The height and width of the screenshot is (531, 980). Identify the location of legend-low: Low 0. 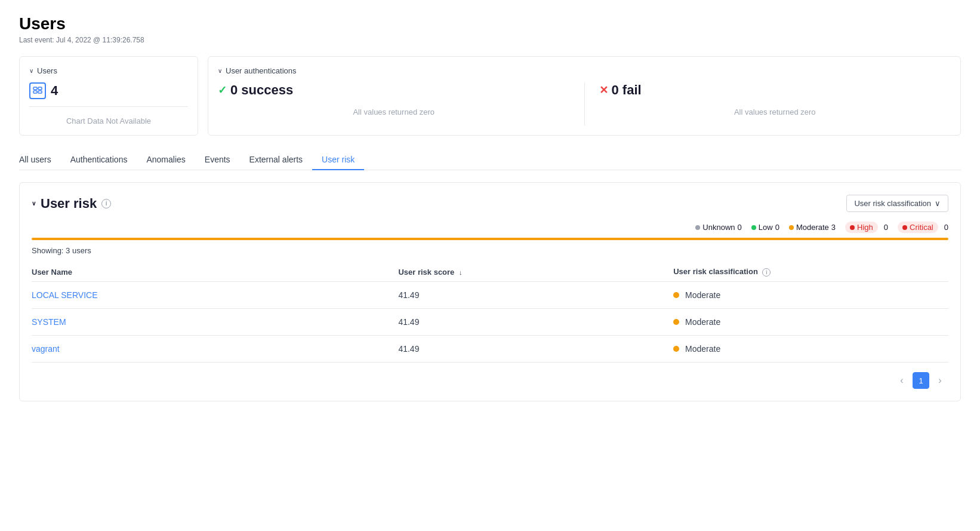
(765, 227).